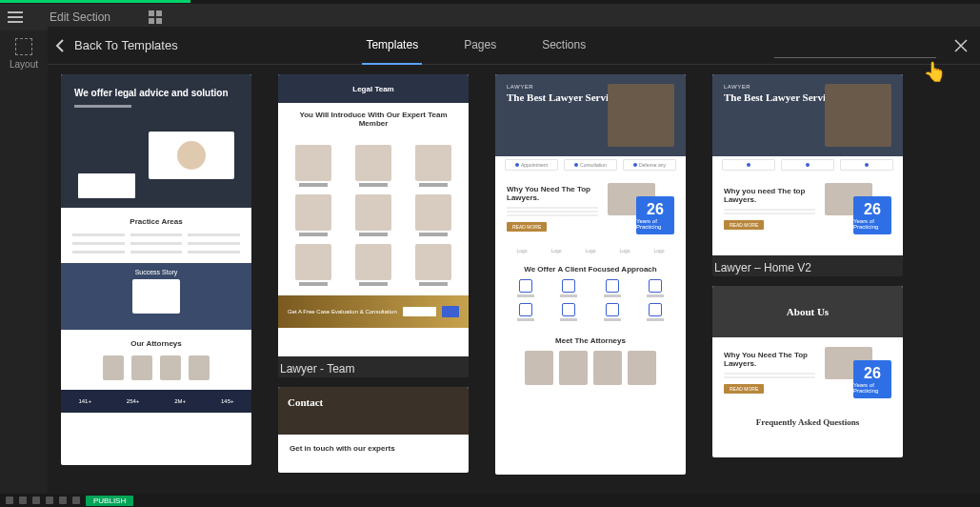  I want to click on close-button, so click(961, 46).